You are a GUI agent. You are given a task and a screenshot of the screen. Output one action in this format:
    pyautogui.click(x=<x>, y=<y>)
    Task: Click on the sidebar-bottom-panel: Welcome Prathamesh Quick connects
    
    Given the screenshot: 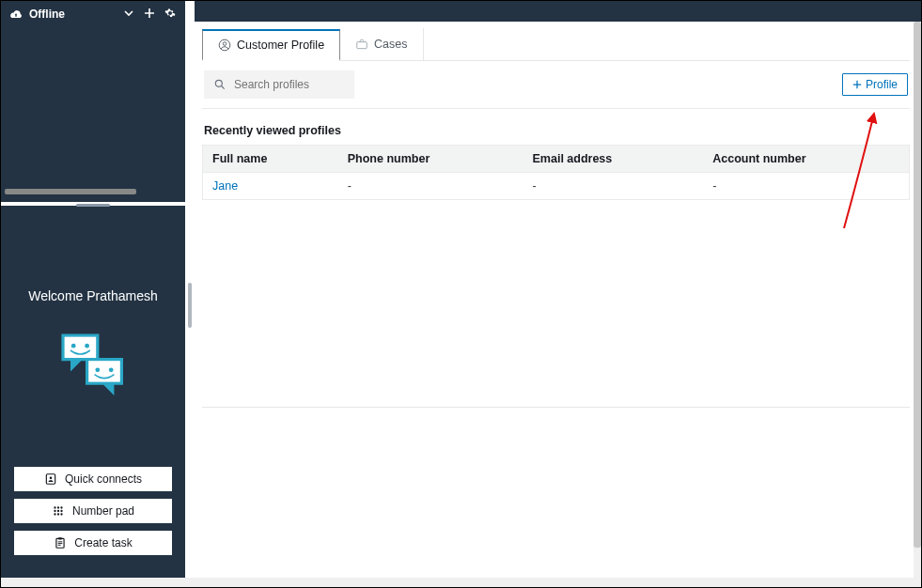 What is the action you would take?
    pyautogui.click(x=93, y=398)
    